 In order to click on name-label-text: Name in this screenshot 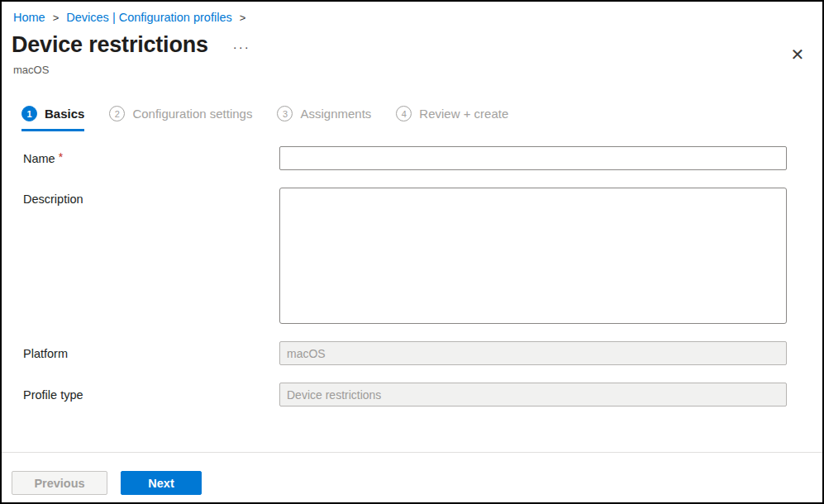, I will do `click(40, 159)`.